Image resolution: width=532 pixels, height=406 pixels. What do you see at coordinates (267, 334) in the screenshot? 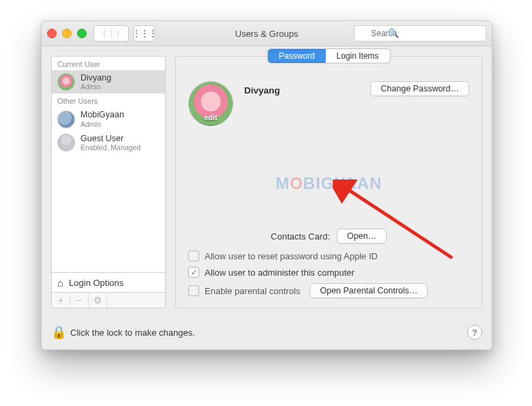
I see `footer: 🔒 Click the lock to make changes. ?` at bounding box center [267, 334].